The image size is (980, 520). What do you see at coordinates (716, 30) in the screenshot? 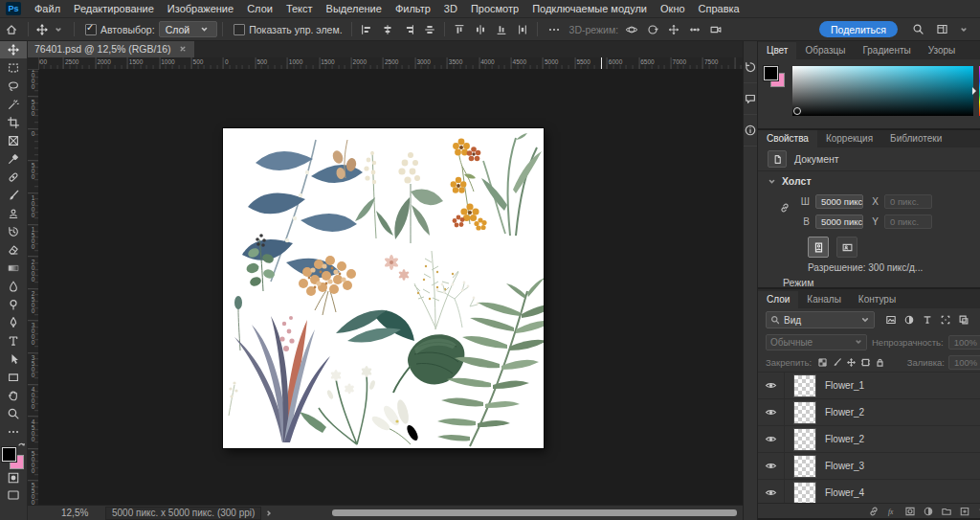
I see `3d-camera-icon` at bounding box center [716, 30].